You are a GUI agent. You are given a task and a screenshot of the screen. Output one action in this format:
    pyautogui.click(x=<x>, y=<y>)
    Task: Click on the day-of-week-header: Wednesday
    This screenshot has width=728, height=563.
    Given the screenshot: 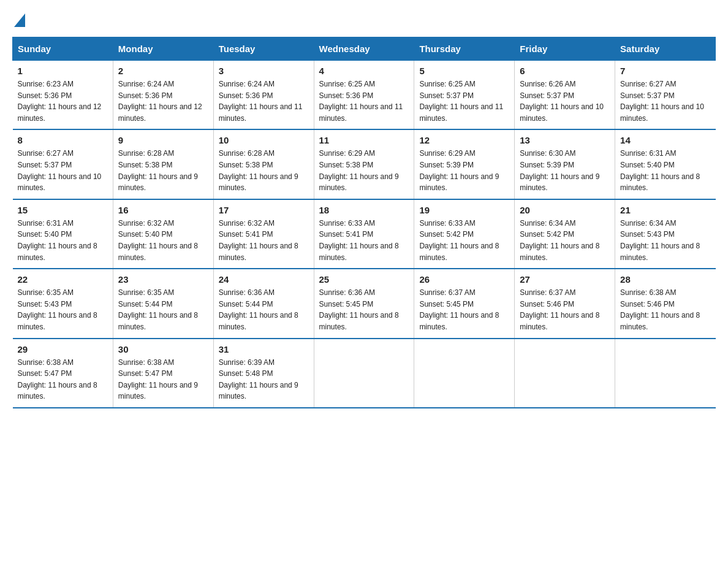 What is the action you would take?
    pyautogui.click(x=364, y=49)
    